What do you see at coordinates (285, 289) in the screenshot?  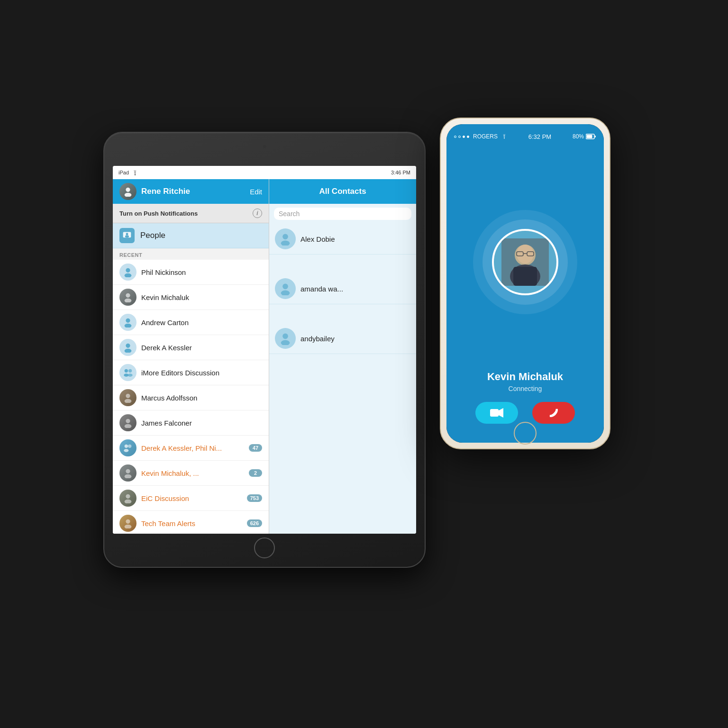 I see `person-icon-amanda` at bounding box center [285, 289].